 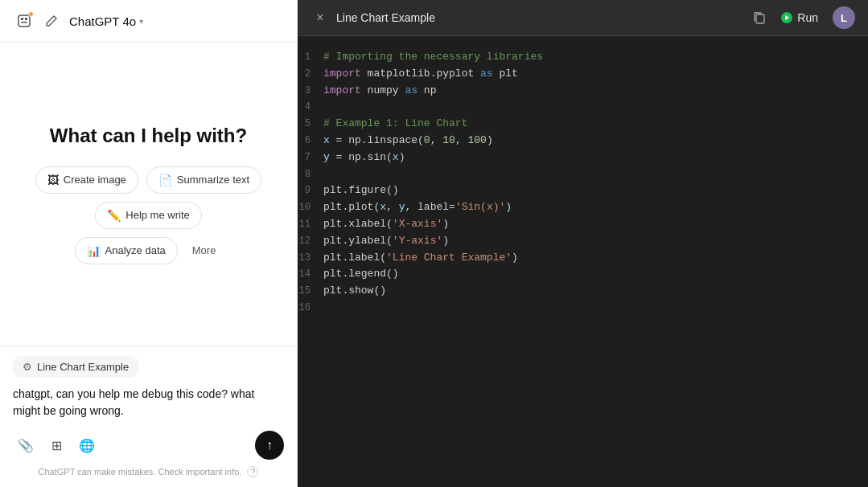 What do you see at coordinates (253, 472) in the screenshot?
I see `help-icon: ?` at bounding box center [253, 472].